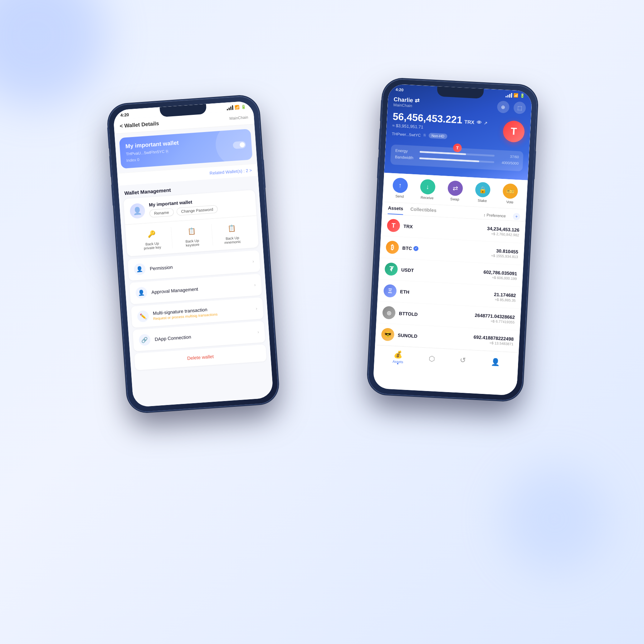 The image size is (644, 644). Describe the element at coordinates (479, 122) in the screenshot. I see `visibility-icon: 👁` at that location.